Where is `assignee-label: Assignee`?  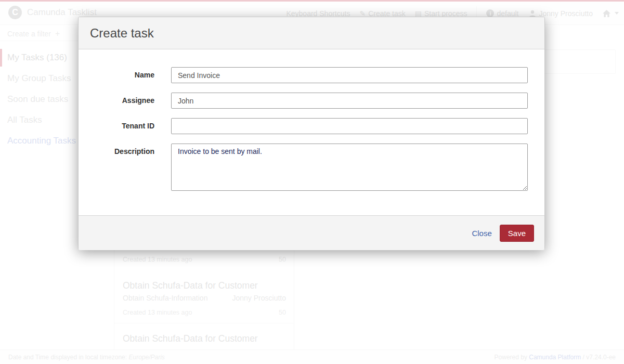 assignee-label: Assignee is located at coordinates (122, 101).